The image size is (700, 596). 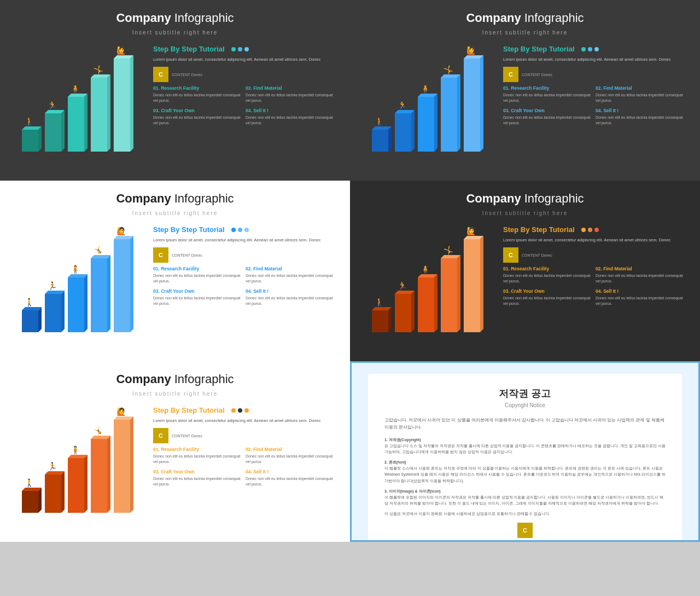 What do you see at coordinates (197, 298) in the screenshot?
I see `slide-3-item-3: 03. Craft Your Own Donec non elit eu tel…` at bounding box center [197, 298].